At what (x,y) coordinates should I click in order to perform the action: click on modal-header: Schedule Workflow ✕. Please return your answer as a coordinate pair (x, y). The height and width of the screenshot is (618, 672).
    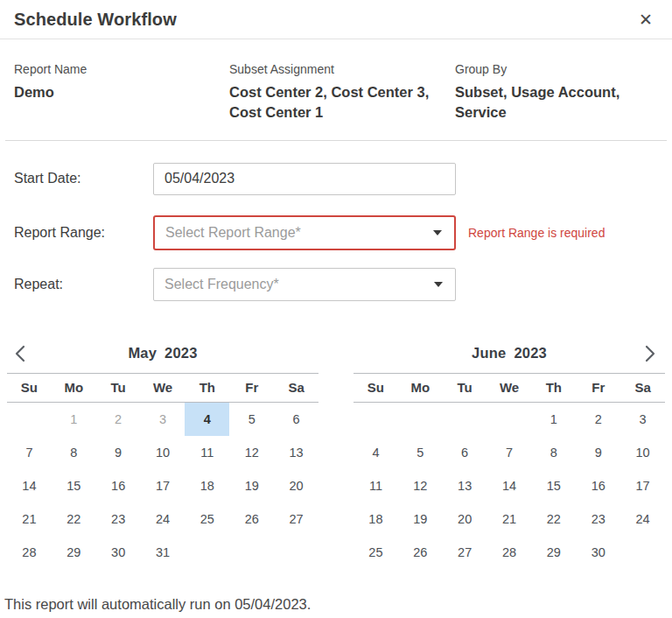
    Looking at the image, I should click on (336, 19).